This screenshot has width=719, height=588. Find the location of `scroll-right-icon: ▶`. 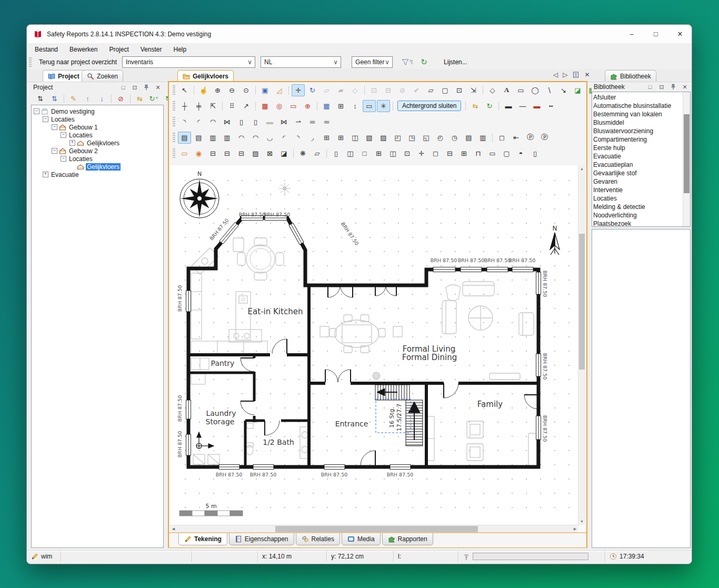

scroll-right-icon: ▶ is located at coordinates (575, 529).